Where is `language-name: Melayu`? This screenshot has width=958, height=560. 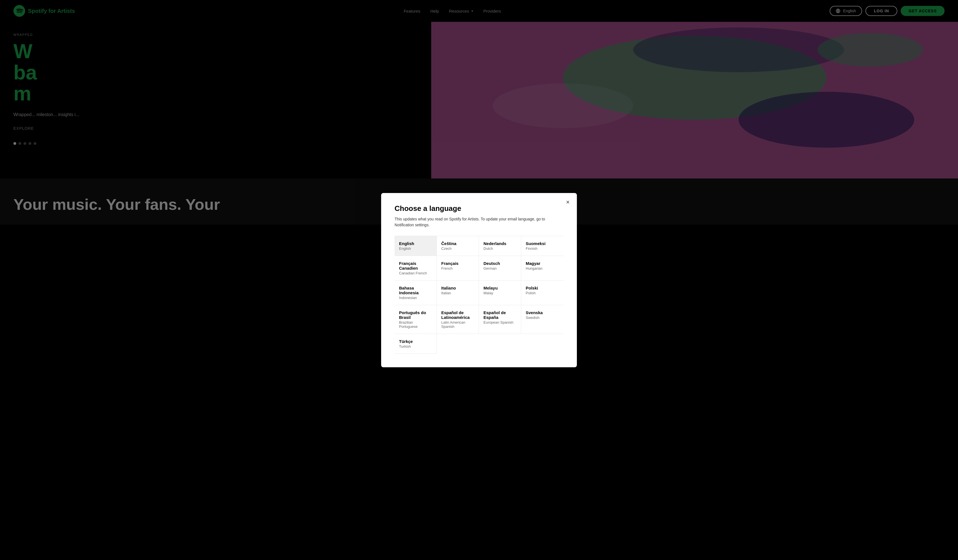 language-name: Melayu is located at coordinates (500, 288).